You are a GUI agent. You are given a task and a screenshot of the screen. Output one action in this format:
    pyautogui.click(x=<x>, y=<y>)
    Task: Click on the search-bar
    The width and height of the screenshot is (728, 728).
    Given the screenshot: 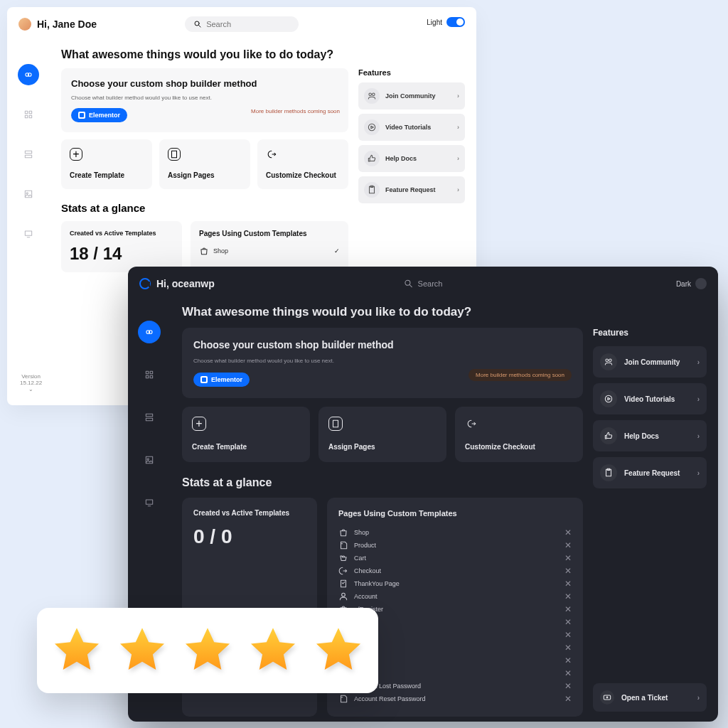 What is the action you would take?
    pyautogui.click(x=242, y=24)
    